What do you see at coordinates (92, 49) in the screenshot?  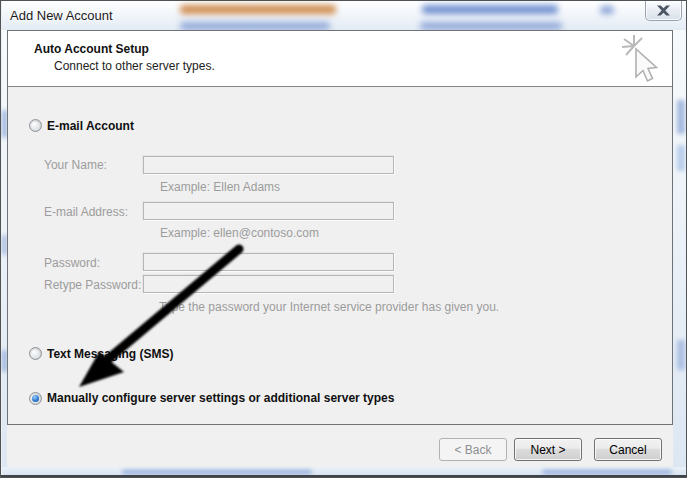 I see `wizard-header-title: Auto Account Setup` at bounding box center [92, 49].